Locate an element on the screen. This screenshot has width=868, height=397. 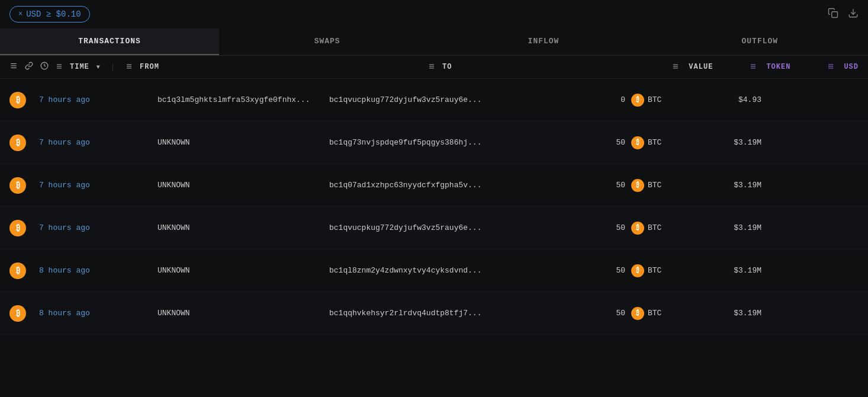
filter-row: TIME ▼ | FROM TO VALUE TOKEN USD is located at coordinates (434, 68).